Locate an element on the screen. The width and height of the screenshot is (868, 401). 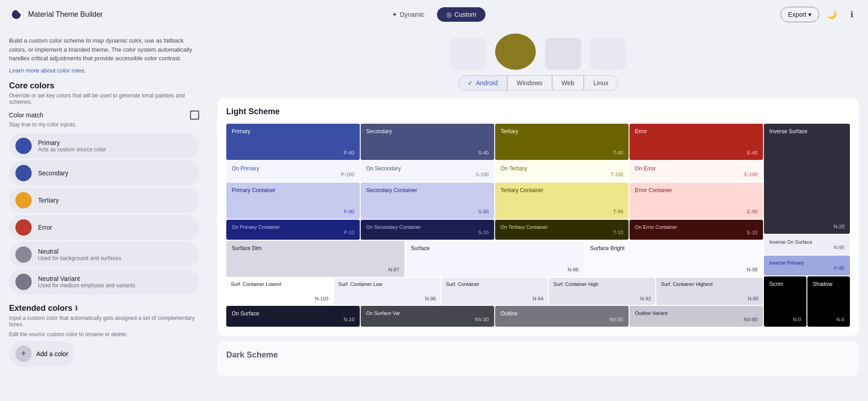
cell-inverse-surface: Inverse Surface N-20 is located at coordinates (807, 179).